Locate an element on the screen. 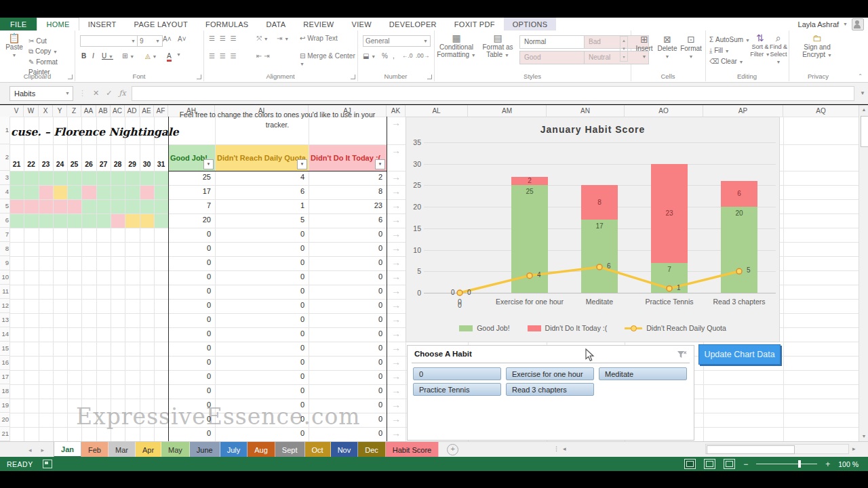 The height and width of the screenshot is (488, 868). row-header-7: 7 is located at coordinates (5, 235).